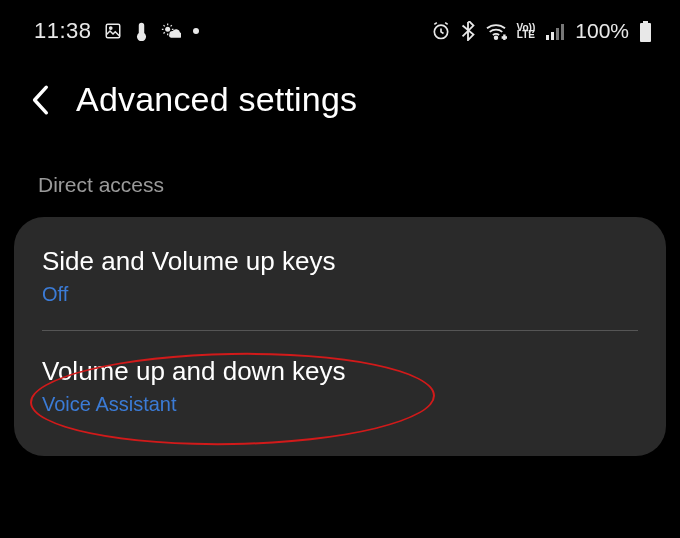 Image resolution: width=680 pixels, height=538 pixels. I want to click on clock: 11:38, so click(63, 31).